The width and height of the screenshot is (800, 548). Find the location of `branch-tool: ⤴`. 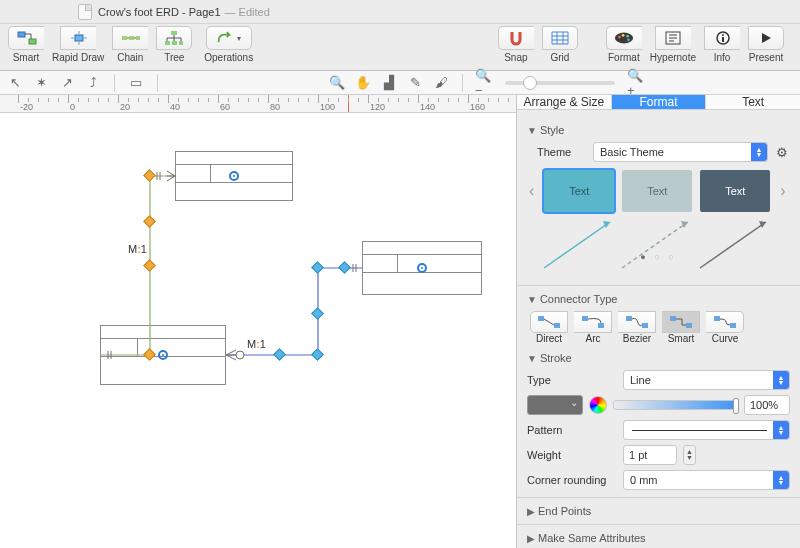

branch-tool: ⤴ is located at coordinates (93, 83).